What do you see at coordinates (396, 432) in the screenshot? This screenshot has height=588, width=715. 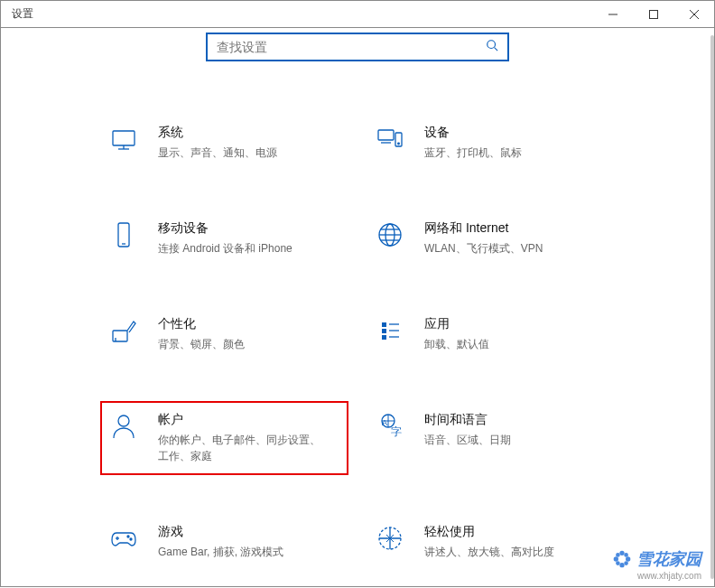 I see `svg-text: 字` at bounding box center [396, 432].